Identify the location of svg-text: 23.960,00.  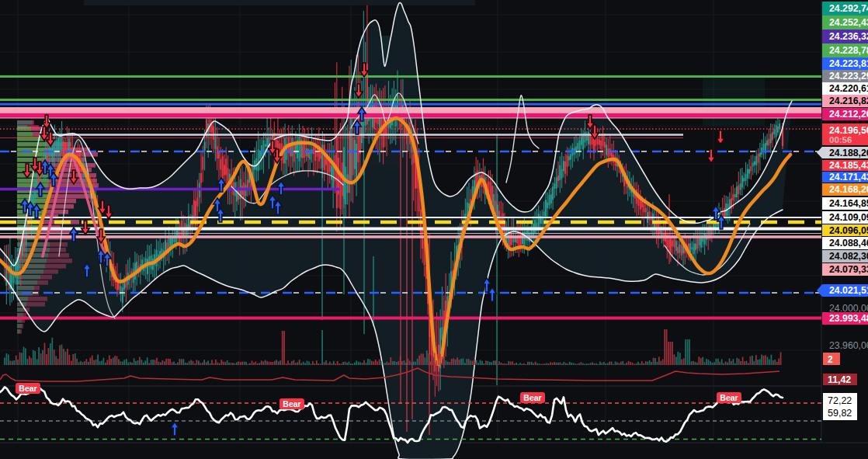
(849, 346).